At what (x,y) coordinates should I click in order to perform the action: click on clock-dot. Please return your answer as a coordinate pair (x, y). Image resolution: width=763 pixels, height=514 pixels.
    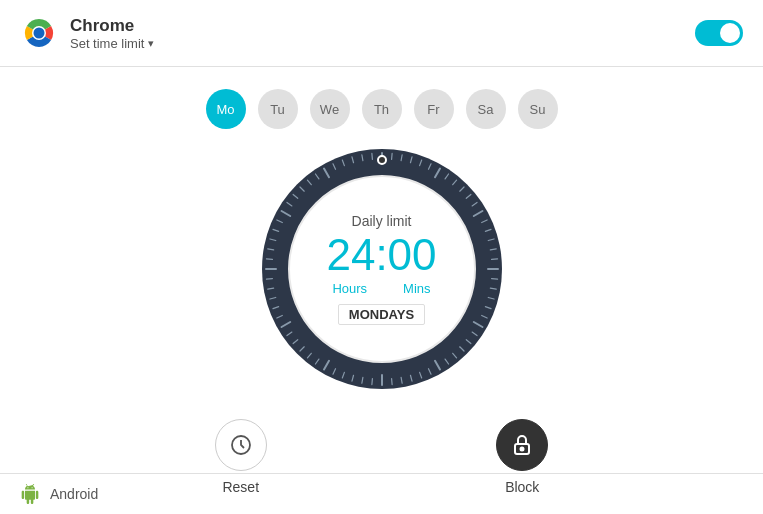
    Looking at the image, I should click on (382, 160).